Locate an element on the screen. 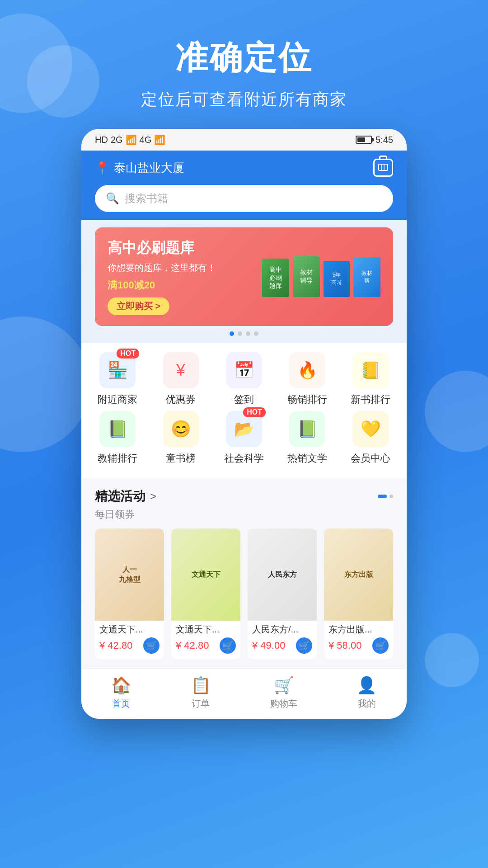 This screenshot has height=868, width=488. add-to-cart-3: 🛒 is located at coordinates (304, 646).